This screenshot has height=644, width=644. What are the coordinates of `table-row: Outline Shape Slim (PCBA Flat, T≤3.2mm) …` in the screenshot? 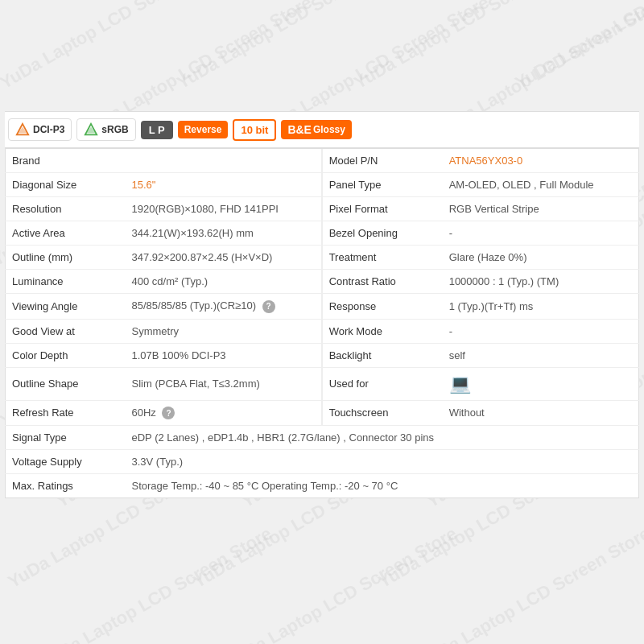 It's located at (322, 383).